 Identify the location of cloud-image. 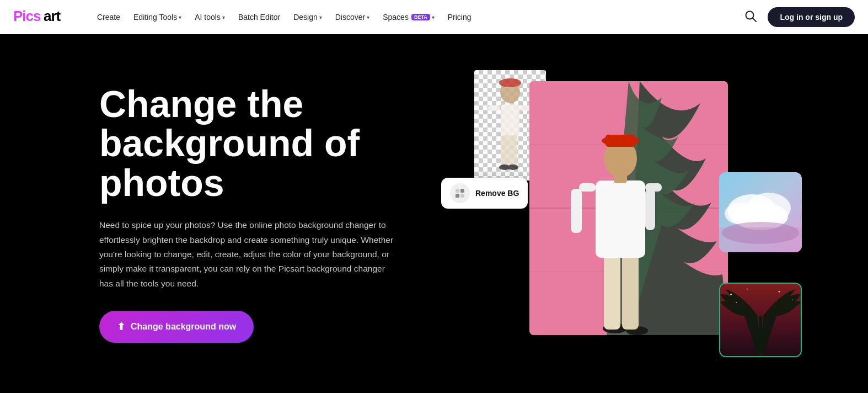
(760, 212).